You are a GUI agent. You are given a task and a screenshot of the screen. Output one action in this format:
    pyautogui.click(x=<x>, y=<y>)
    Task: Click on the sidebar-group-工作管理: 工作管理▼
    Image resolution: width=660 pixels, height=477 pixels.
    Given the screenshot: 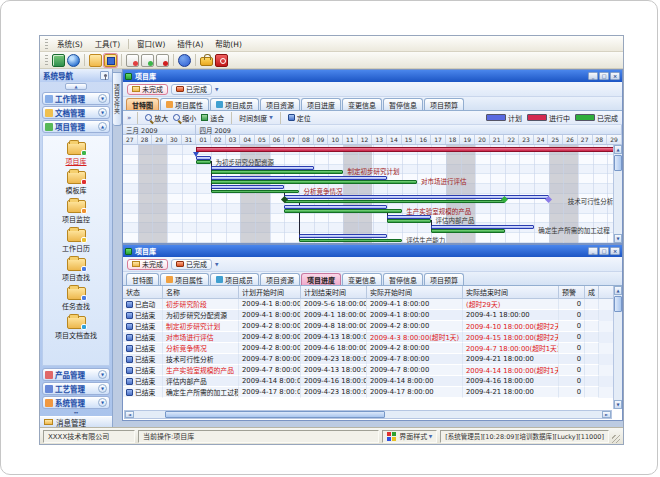 What is the action you would take?
    pyautogui.click(x=76, y=98)
    